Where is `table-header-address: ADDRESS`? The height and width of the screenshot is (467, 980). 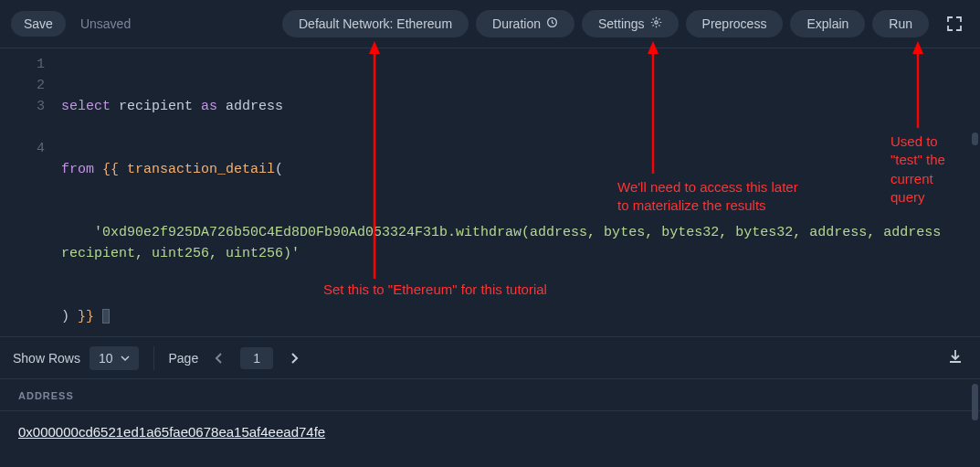 table-header-address: ADDRESS is located at coordinates (490, 395).